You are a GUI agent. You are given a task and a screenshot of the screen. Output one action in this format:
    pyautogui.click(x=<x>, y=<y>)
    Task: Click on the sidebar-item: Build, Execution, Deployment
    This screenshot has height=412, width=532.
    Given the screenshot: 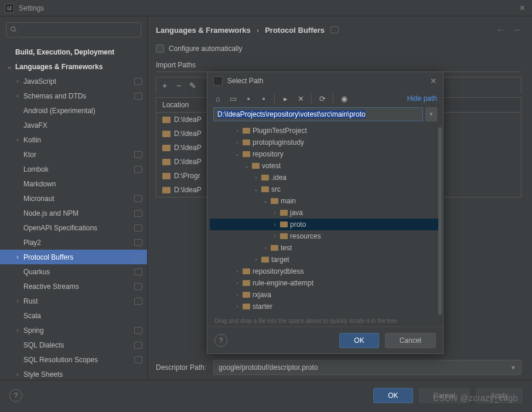 What is the action you would take?
    pyautogui.click(x=74, y=52)
    